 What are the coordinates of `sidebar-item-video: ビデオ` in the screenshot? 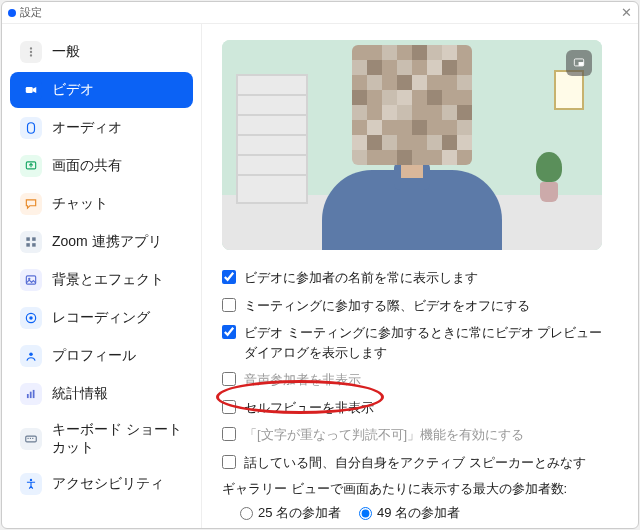 It's located at (102, 90).